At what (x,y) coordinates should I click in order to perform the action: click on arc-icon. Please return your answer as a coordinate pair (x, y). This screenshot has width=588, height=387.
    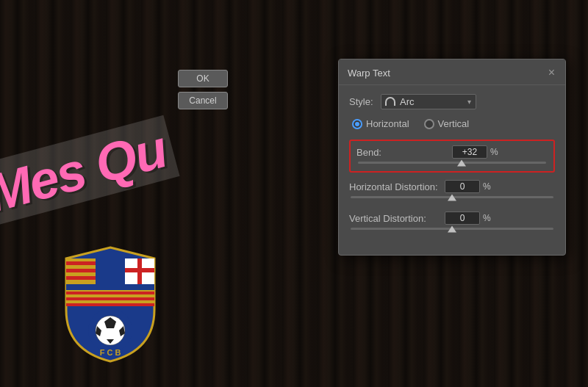
    Looking at the image, I should click on (390, 102).